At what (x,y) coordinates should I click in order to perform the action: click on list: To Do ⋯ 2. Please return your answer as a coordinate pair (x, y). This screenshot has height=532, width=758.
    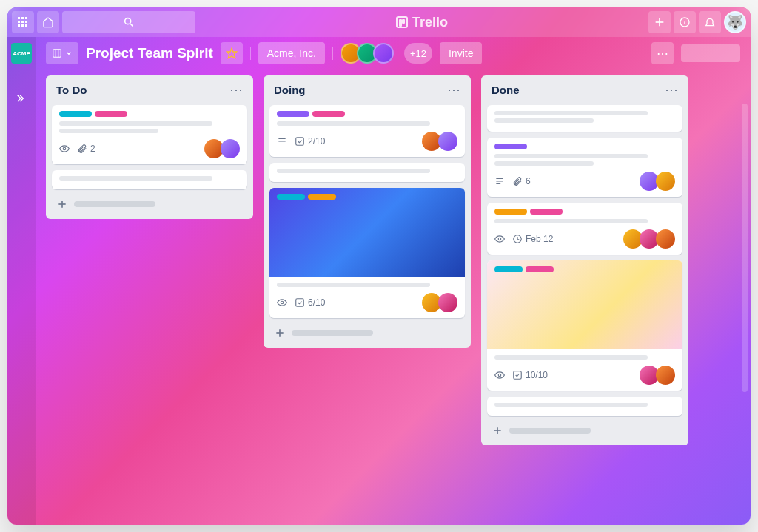
    Looking at the image, I should click on (150, 147).